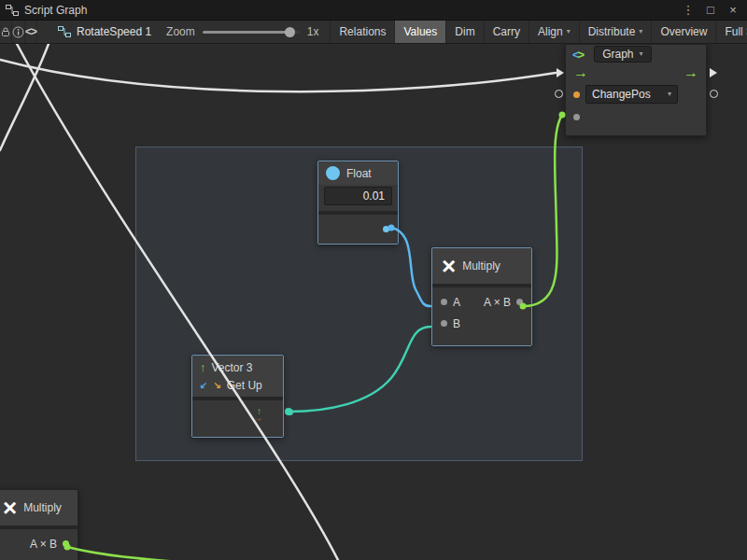  I want to click on flow-in-arrow-icon: →, so click(581, 73).